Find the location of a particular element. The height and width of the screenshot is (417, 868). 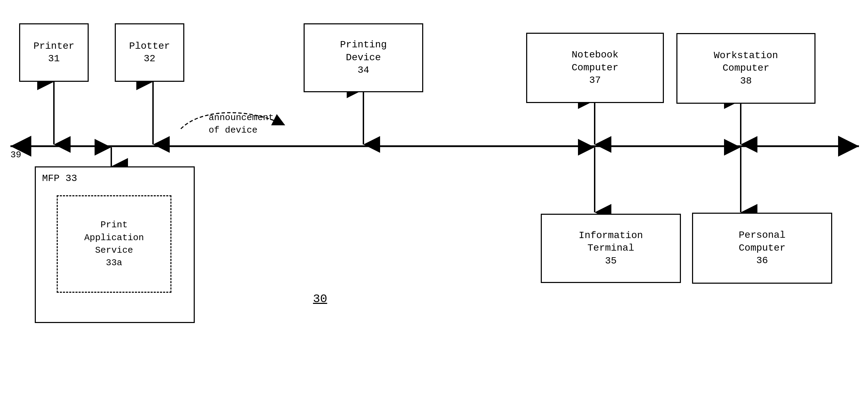

personal-computer-36-box: PersonalComputer36 is located at coordinates (762, 248).